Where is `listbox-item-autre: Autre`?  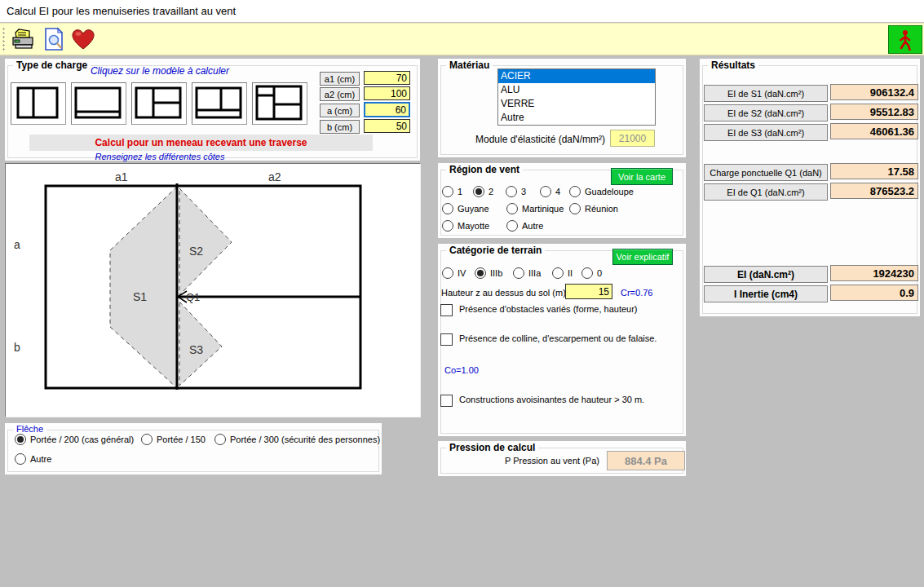 listbox-item-autre: Autre is located at coordinates (577, 117).